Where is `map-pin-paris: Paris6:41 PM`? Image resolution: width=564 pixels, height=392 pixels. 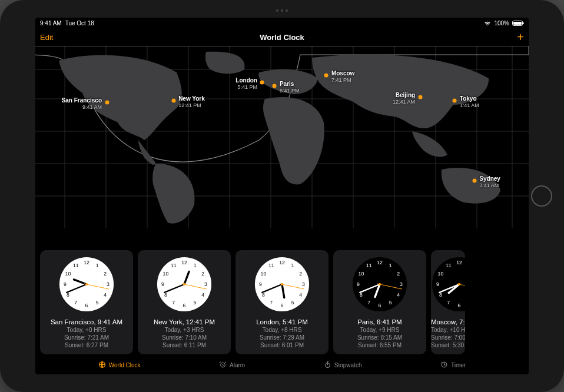 map-pin-paris: Paris6:41 PM is located at coordinates (274, 86).